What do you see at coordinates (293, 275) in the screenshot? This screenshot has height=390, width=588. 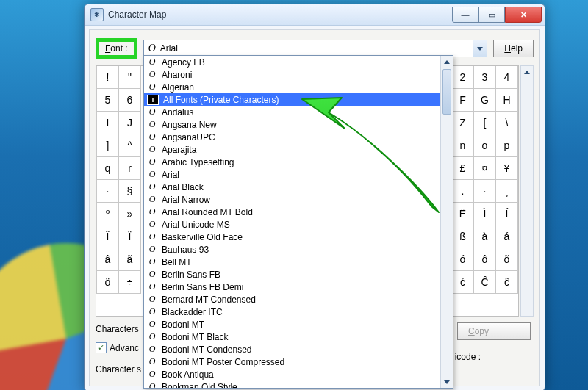 I see `font-option: OBerlin Sans FB` at bounding box center [293, 275].